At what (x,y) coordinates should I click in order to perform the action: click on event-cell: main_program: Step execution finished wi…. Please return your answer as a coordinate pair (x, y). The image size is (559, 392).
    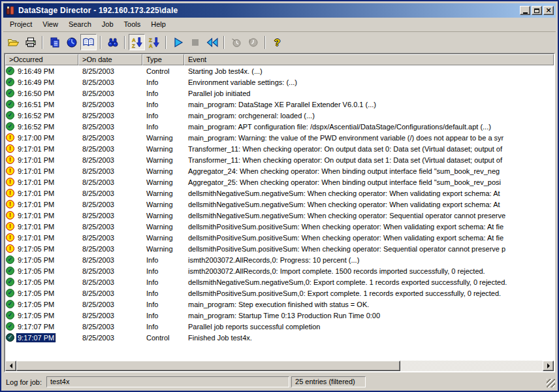
    Looking at the image, I should click on (369, 304).